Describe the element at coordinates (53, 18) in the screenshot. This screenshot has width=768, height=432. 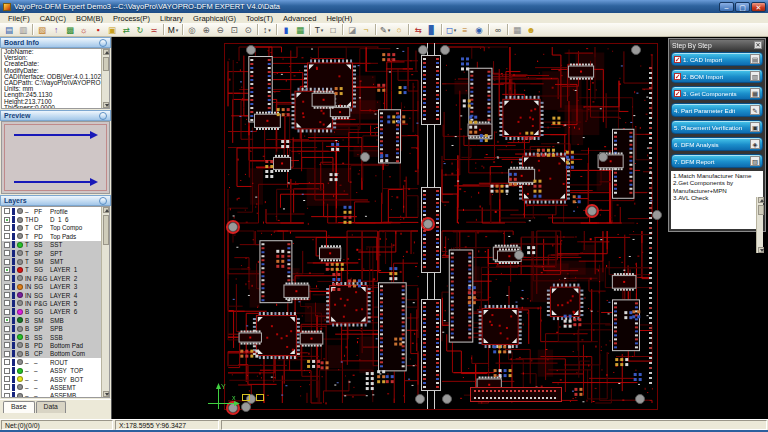
I see `menu-cad-c: CAD(C)` at that location.